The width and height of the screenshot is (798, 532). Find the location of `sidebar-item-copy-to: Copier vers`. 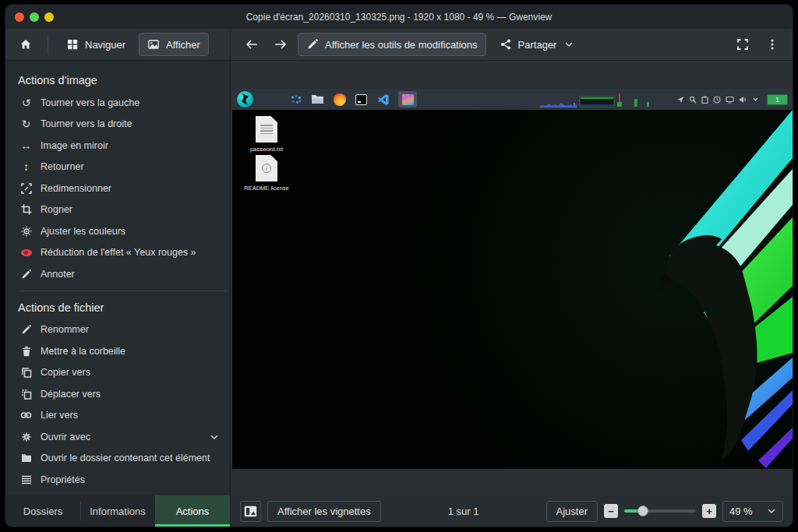

sidebar-item-copy-to: Copier vers is located at coordinates (118, 373).